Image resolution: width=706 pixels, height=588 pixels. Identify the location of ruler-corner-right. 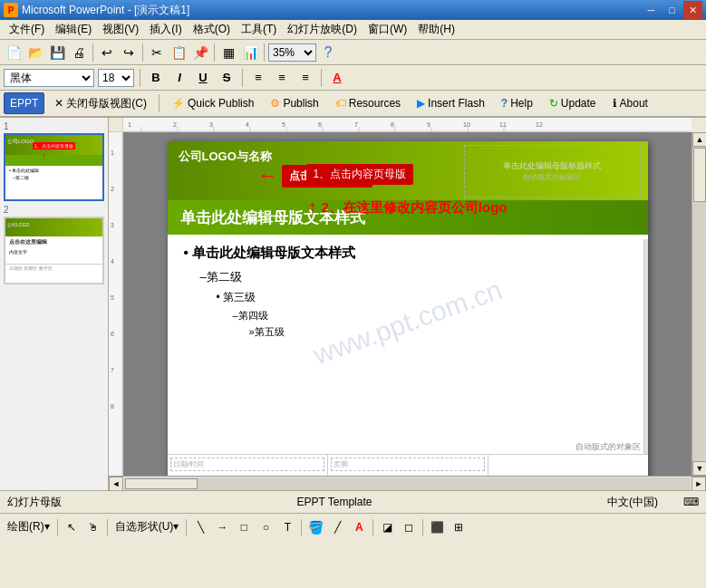
(699, 125).